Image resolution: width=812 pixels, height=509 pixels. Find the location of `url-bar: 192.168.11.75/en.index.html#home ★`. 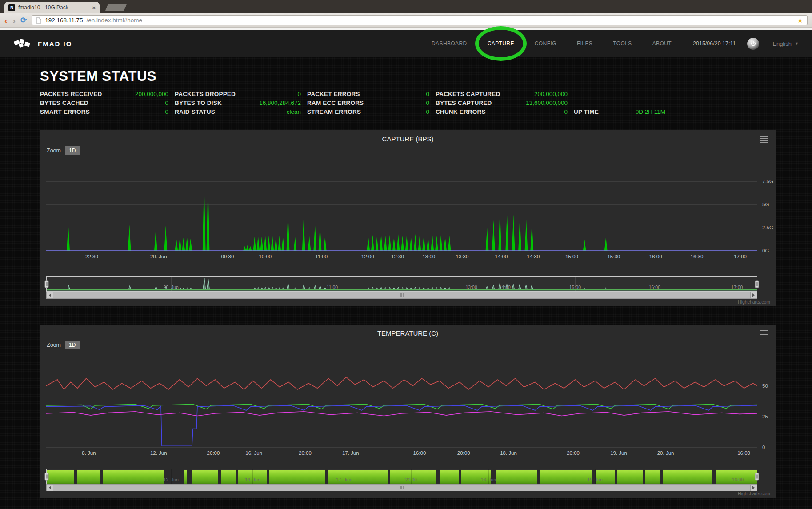

url-bar: 192.168.11.75/en.index.html#home ★ is located at coordinates (420, 20).